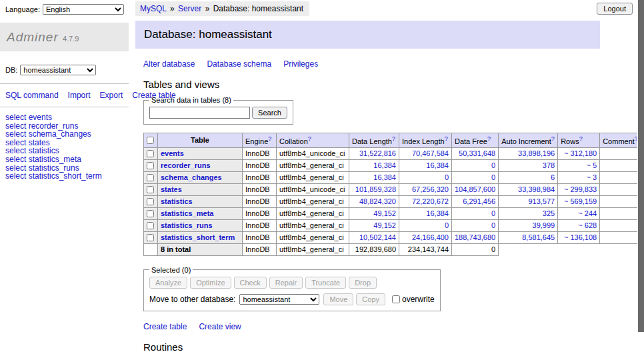 This screenshot has height=362, width=644. I want to click on drop-button: Drop, so click(363, 283).